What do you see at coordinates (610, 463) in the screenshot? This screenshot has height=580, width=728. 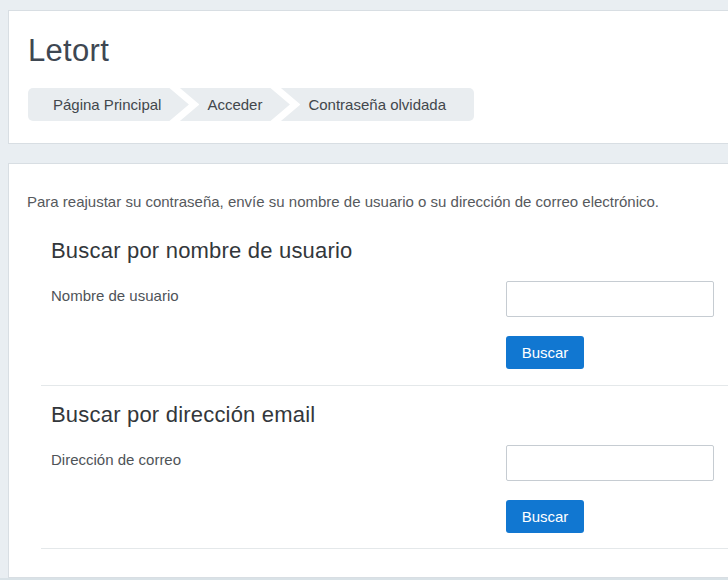 I see `email-input` at bounding box center [610, 463].